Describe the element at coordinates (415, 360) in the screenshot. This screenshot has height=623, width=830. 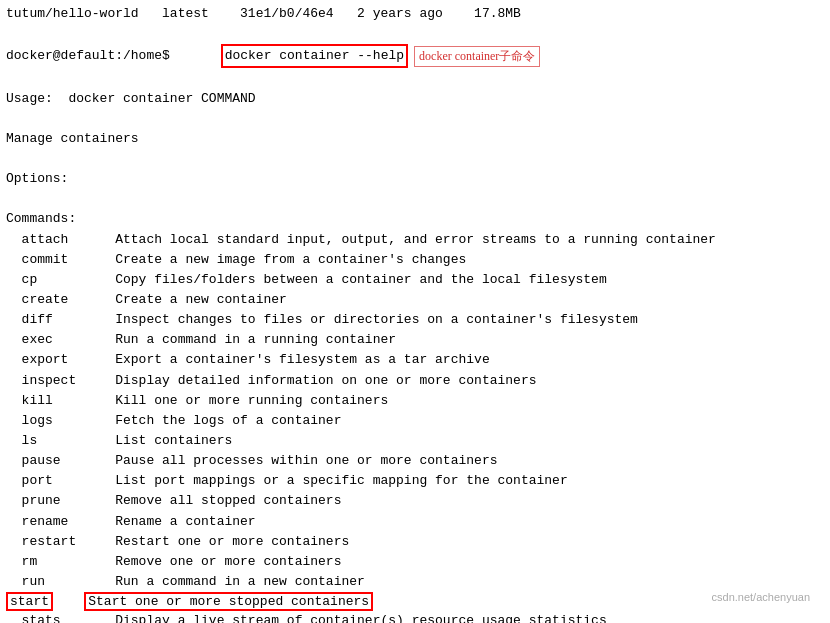
I see `command-item: export Export a container's filesystem a…` at that location.